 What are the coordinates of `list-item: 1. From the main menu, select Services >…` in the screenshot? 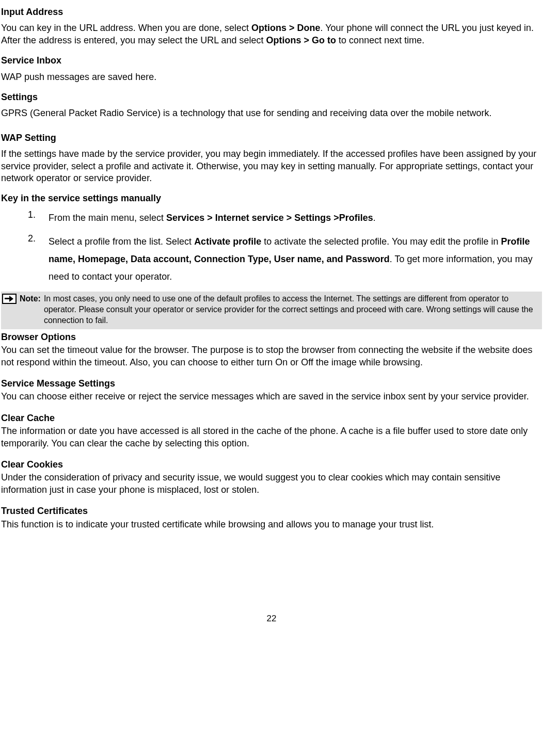 It's located at (285, 218).